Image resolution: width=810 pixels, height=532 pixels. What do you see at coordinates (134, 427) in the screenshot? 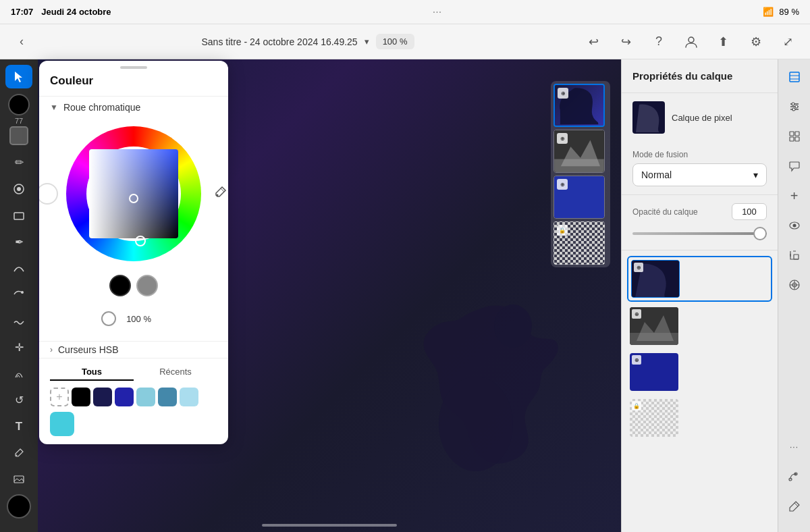
I see `bottom-swatch-row` at bounding box center [134, 427].